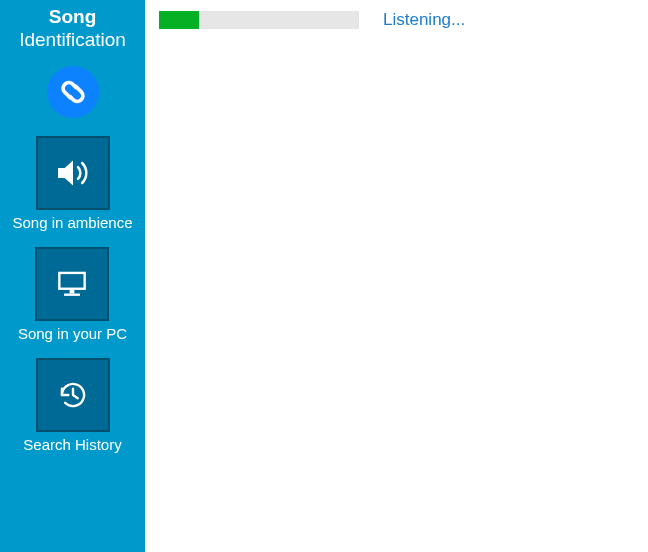 This screenshot has height=552, width=648. What do you see at coordinates (73, 395) in the screenshot?
I see `history-icon` at bounding box center [73, 395].